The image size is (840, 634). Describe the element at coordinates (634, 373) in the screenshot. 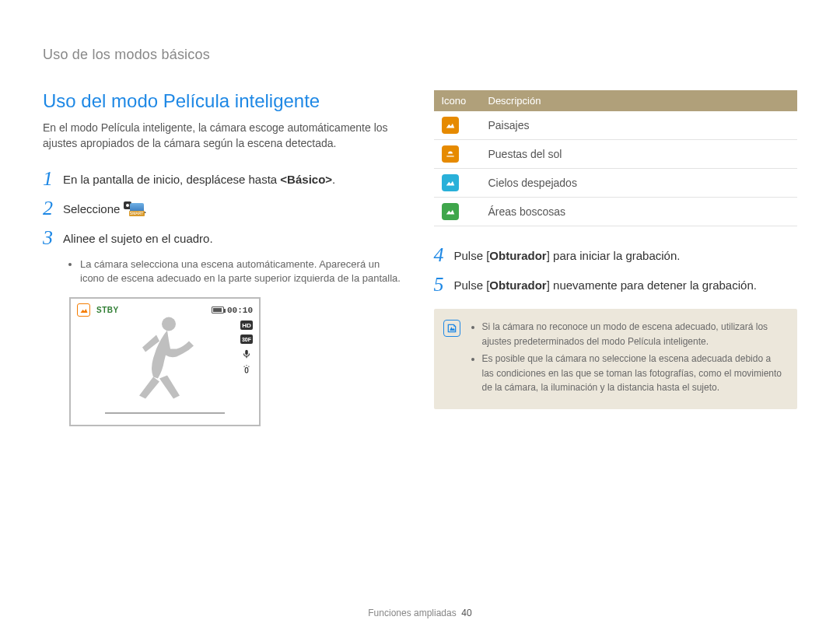

I see `note-item: Es posible que la cámara no seleccione l…` at that location.